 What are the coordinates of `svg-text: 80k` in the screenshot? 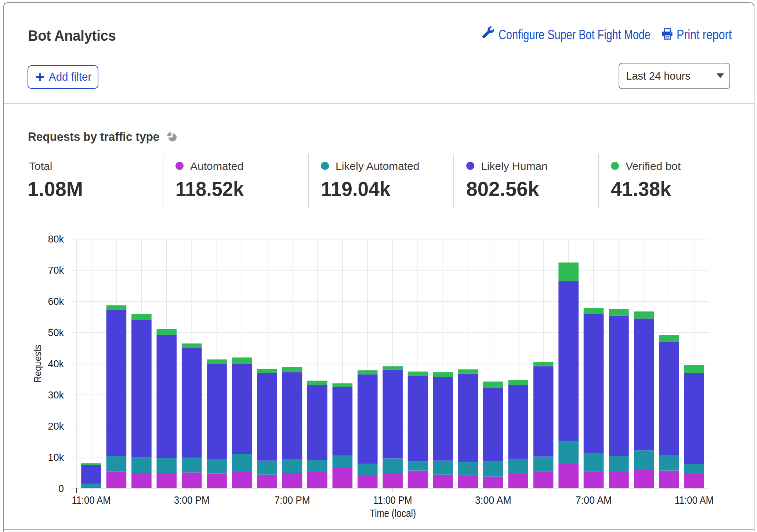 It's located at (56, 239).